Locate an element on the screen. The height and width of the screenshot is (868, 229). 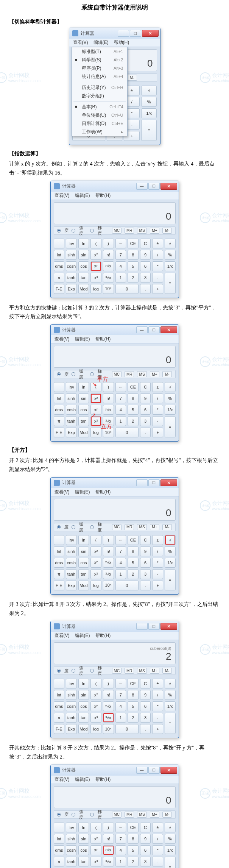
key-tan: tan is located at coordinates (84, 278).